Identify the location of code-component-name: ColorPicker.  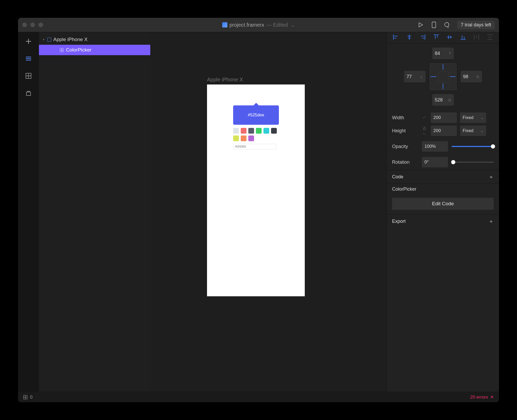
(443, 189).